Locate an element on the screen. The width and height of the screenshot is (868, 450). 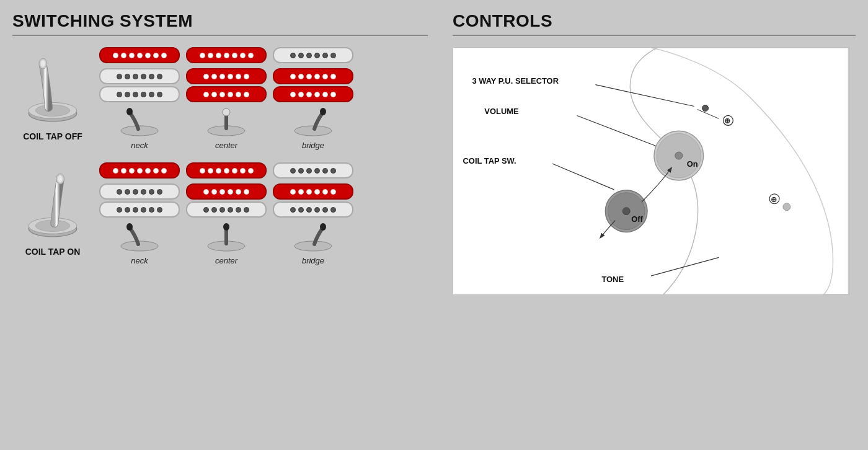
bridge-selector-off: bridge is located at coordinates (313, 129).